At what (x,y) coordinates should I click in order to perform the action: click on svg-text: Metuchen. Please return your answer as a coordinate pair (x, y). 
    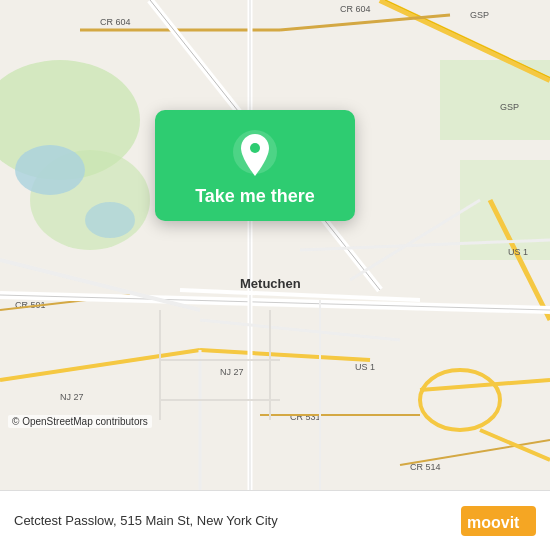
    Looking at the image, I should click on (270, 284).